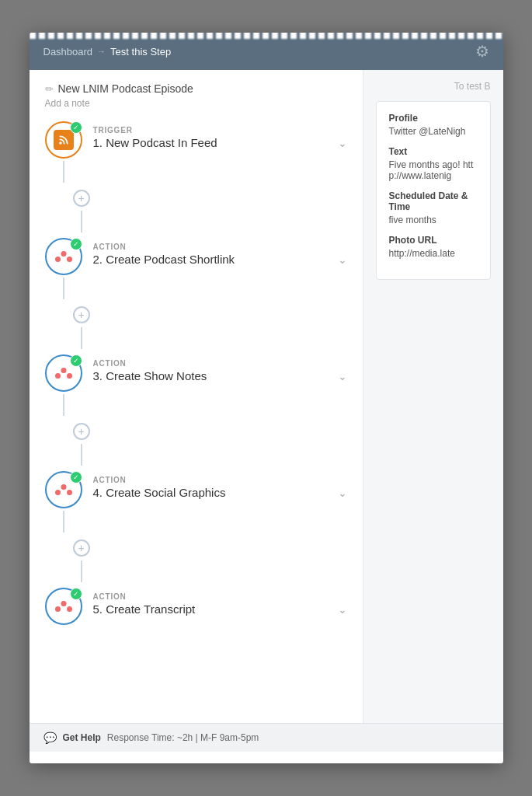  What do you see at coordinates (221, 368) in the screenshot?
I see `step-content: ACTION 3. Create Show Notes ⌄` at bounding box center [221, 368].